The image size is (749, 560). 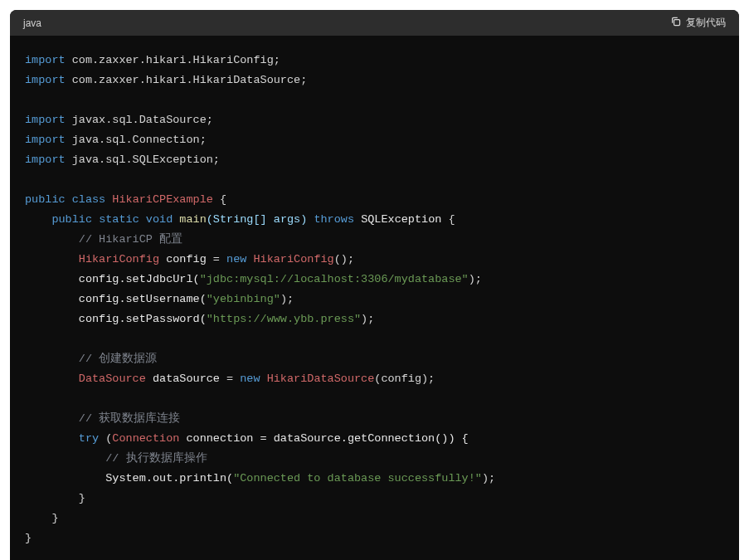 What do you see at coordinates (139, 119) in the screenshot?
I see `pkg-text: javax.sql.DataSource;` at bounding box center [139, 119].